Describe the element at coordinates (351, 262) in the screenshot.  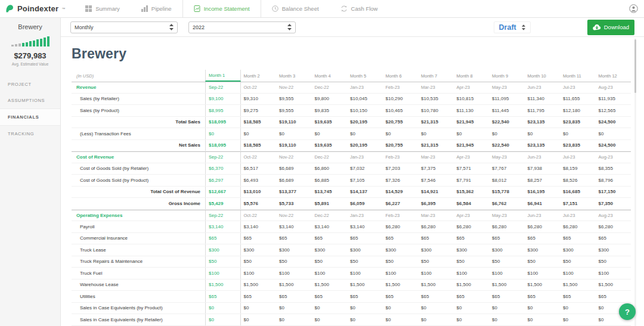
I see `table-row: Truck Repairs & Maintenance$50$50$50$50$…` at that location.